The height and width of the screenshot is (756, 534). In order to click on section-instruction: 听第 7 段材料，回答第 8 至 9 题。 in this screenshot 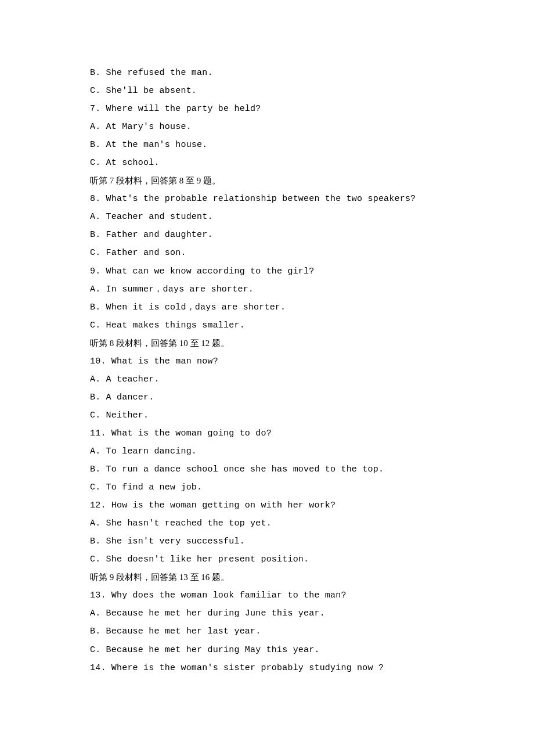, I will do `click(267, 181)`.